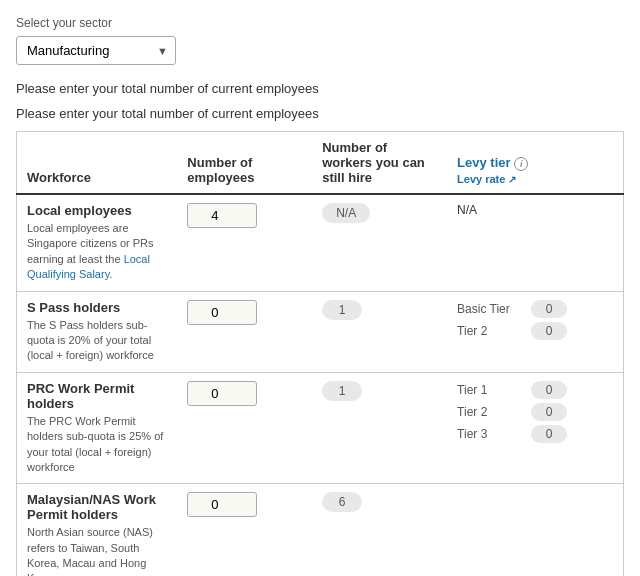 The image size is (640, 576). I want to click on levy-label-basic: Basic Tier, so click(491, 309).